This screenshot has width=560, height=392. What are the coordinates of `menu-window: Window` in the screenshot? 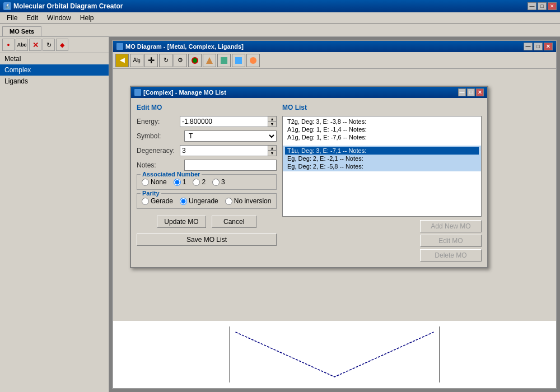 It's located at (59, 18).